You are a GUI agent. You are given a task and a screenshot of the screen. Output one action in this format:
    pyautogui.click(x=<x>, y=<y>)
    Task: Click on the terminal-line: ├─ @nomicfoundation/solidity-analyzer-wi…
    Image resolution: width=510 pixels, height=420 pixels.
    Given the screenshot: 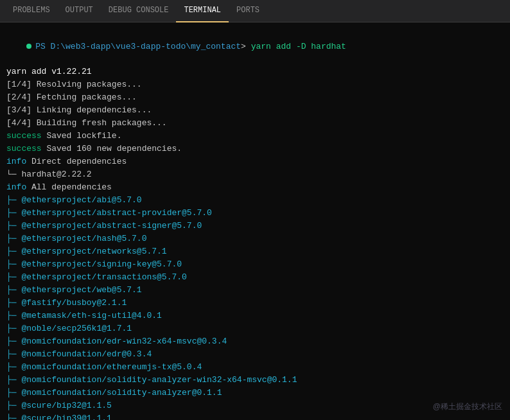 What is the action you would take?
    pyautogui.click(x=255, y=380)
    